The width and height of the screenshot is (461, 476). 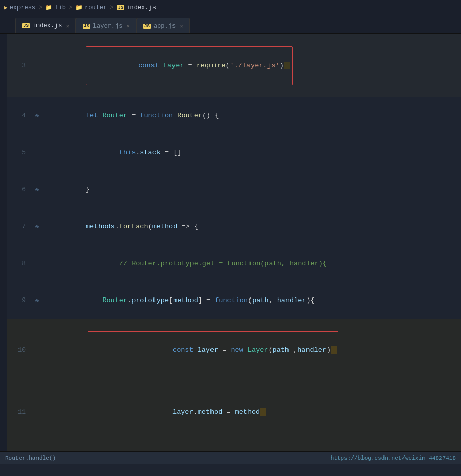 What do you see at coordinates (68, 26) in the screenshot?
I see `tab-close-1: ✕` at bounding box center [68, 26].